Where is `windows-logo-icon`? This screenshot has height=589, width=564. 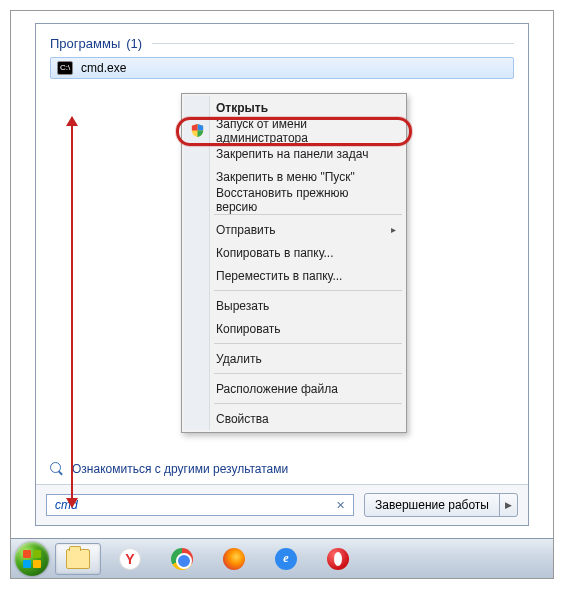 windows-logo-icon is located at coordinates (32, 559).